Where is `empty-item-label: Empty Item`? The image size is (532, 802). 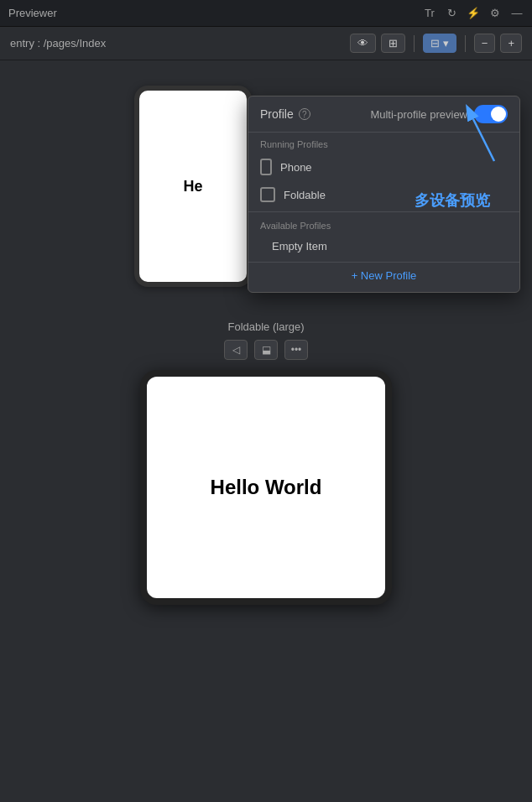
empty-item-label: Empty Item is located at coordinates (300, 247).